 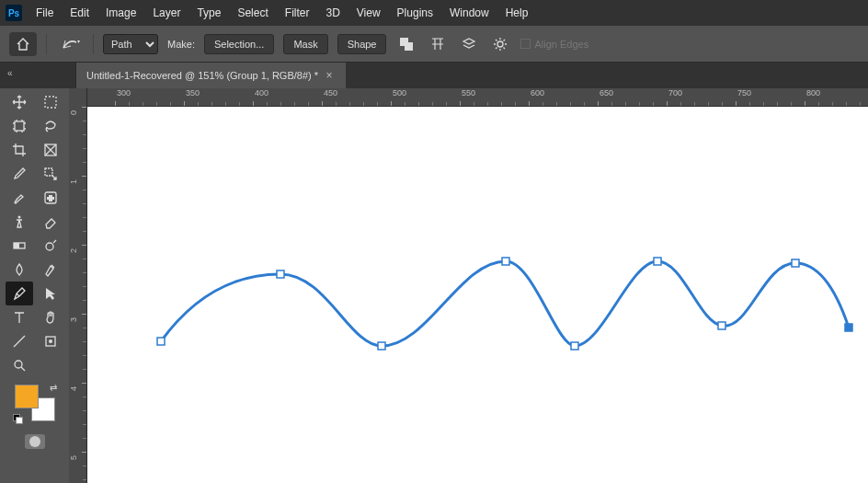 I want to click on move-icon, so click(x=19, y=102).